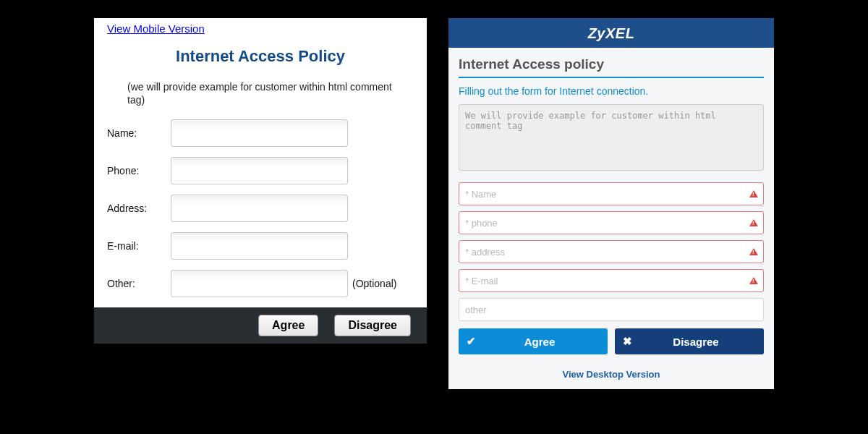 The width and height of the screenshot is (868, 434). What do you see at coordinates (260, 171) in the screenshot?
I see `field-row-phone: Phone:` at bounding box center [260, 171].